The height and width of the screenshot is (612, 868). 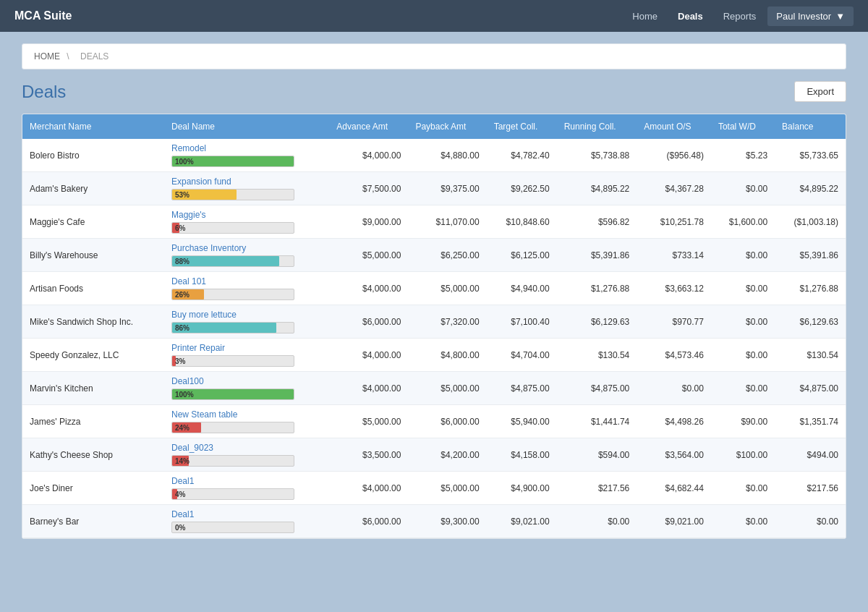 I want to click on balance-cell: $5,733.65, so click(x=810, y=156).